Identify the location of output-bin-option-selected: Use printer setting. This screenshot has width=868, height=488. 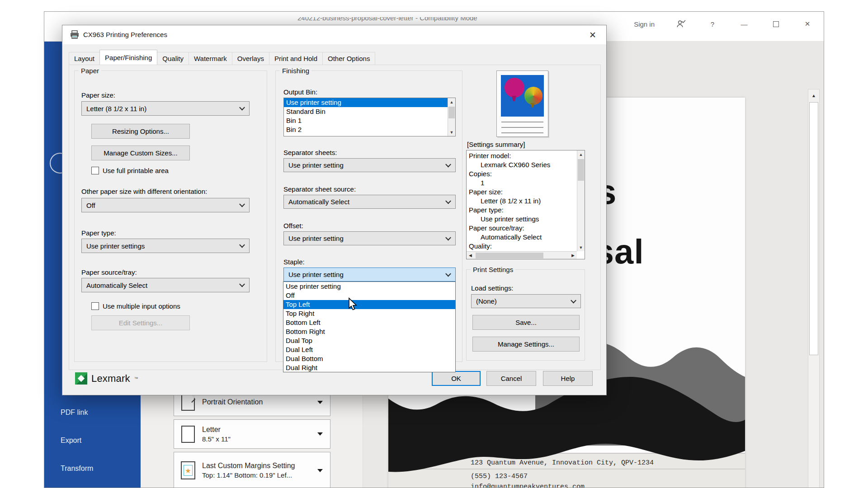
(370, 103).